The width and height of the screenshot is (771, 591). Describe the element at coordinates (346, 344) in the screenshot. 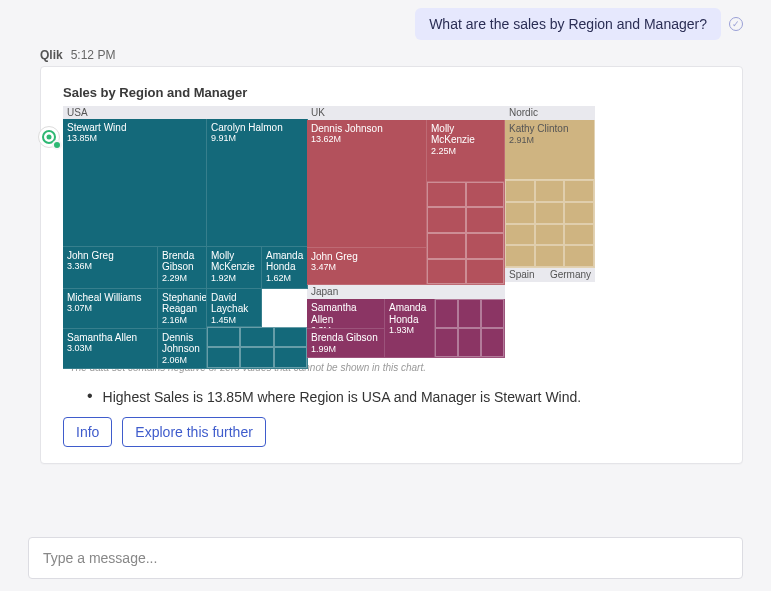

I see `treemap-cell: Brenda Gibson1.99M` at that location.